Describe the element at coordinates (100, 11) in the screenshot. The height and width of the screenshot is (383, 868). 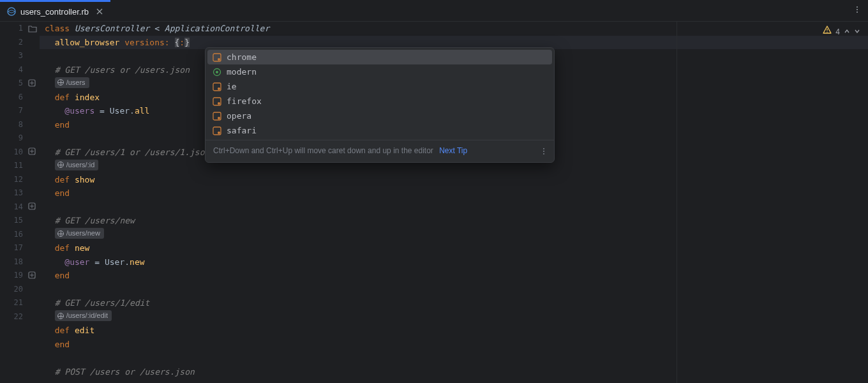
I see `close-icon` at that location.